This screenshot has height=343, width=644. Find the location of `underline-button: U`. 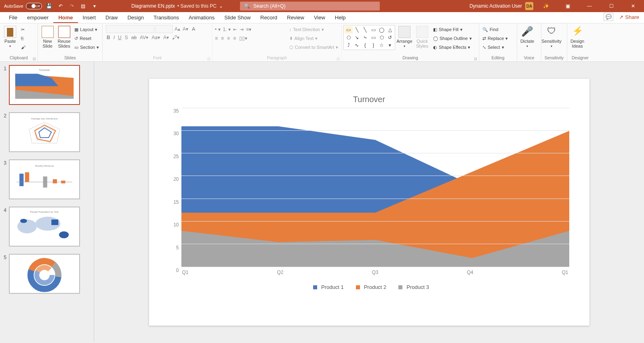

underline-button: U is located at coordinates (120, 38).